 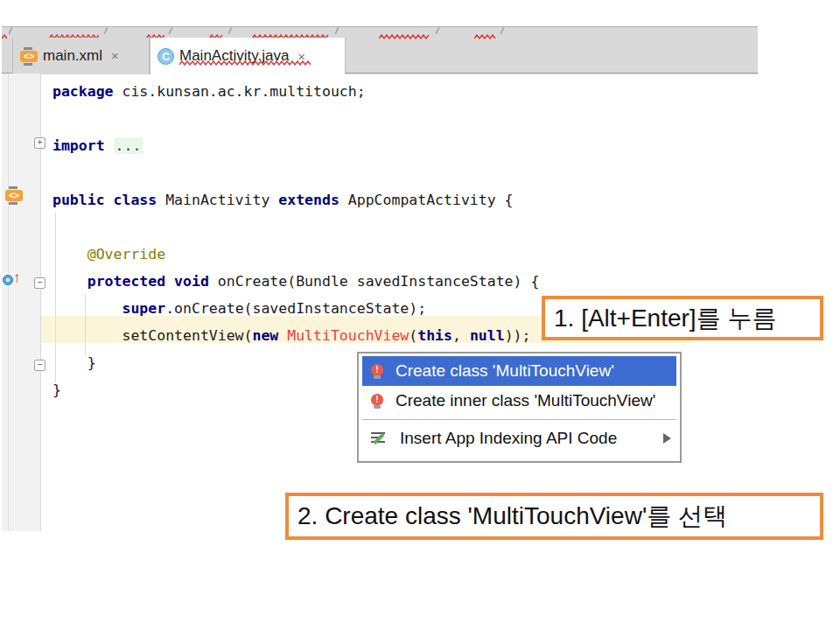 What do you see at coordinates (520, 438) in the screenshot?
I see `menu-item-2: Insert App Indexing API Code` at bounding box center [520, 438].